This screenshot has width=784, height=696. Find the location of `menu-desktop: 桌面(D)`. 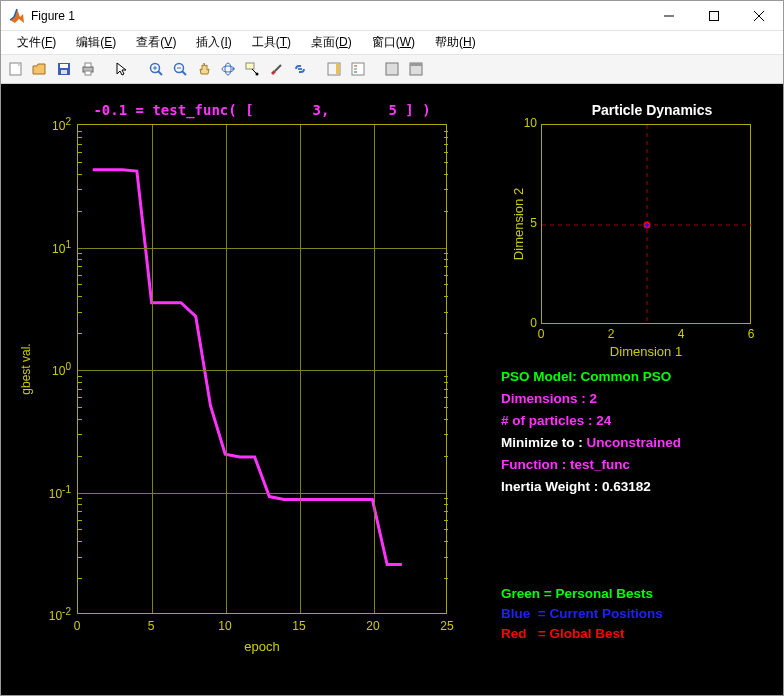

menu-desktop: 桌面(D) is located at coordinates (332, 42).